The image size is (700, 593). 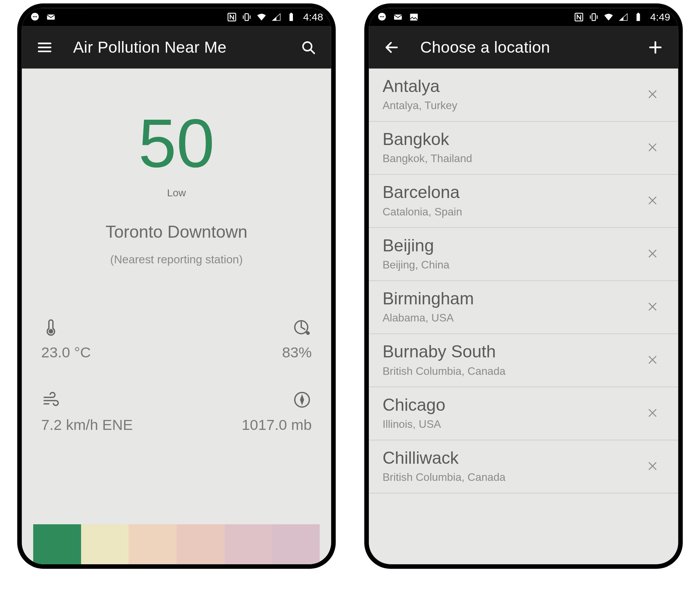 What do you see at coordinates (297, 353) in the screenshot?
I see `humidity-value: 83%` at bounding box center [297, 353].